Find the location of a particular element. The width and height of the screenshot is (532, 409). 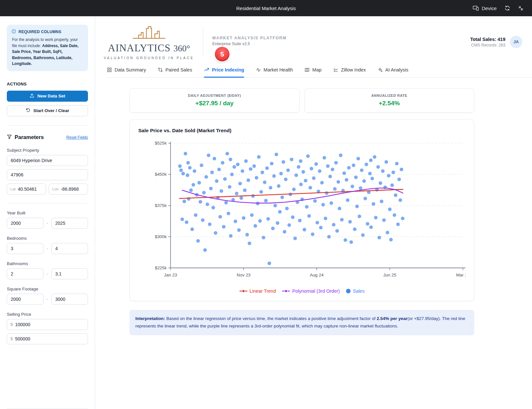

sqft-max-field is located at coordinates (69, 299).